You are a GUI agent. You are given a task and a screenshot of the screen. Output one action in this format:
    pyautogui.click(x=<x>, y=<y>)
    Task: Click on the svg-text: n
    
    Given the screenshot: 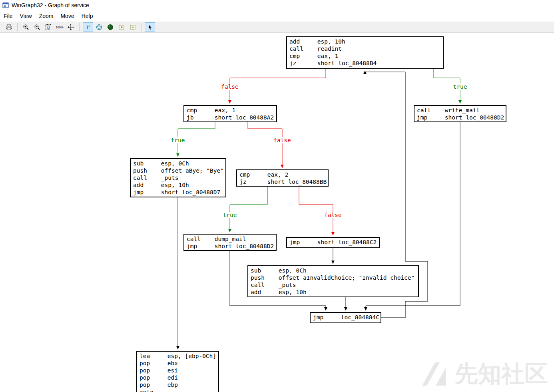 What is the action you would take?
    pyautogui.click(x=90, y=26)
    